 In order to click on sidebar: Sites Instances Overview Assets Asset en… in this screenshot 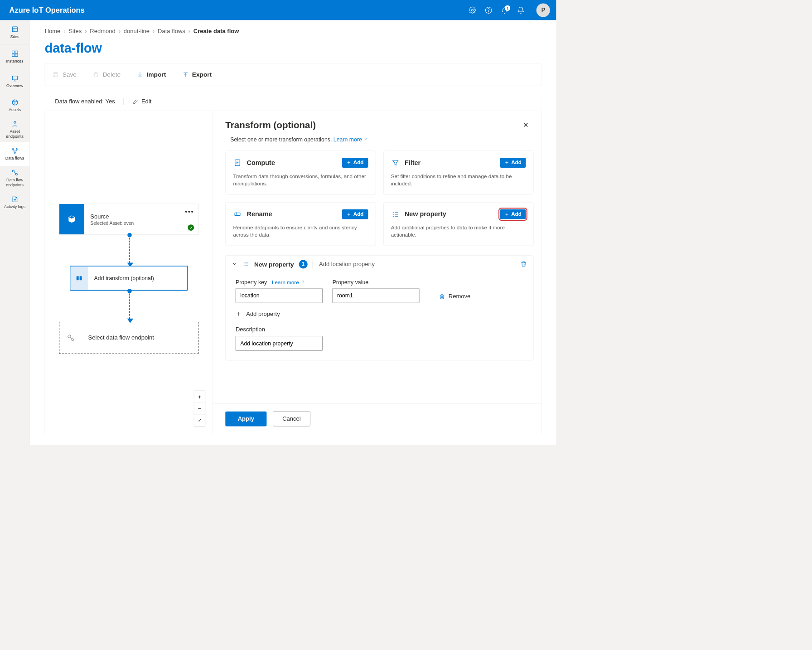, I will do `click(15, 233)`.